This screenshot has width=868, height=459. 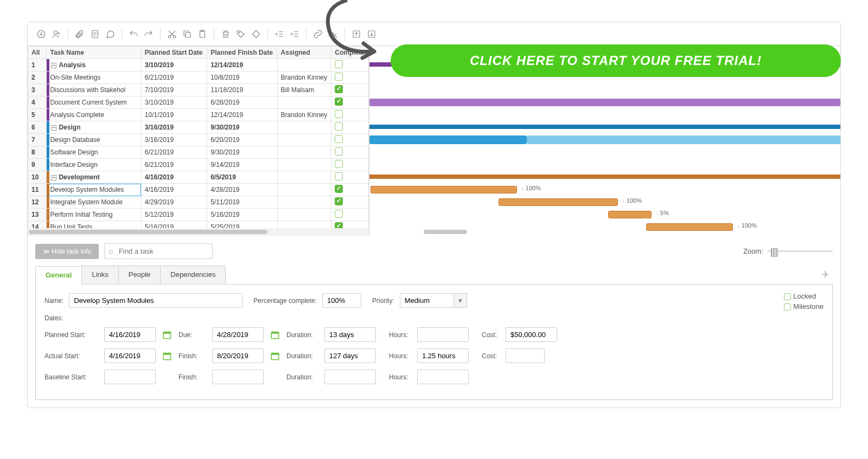 What do you see at coordinates (174, 215) in the screenshot?
I see `planned-start-cell: 5/12/2019` at bounding box center [174, 215].